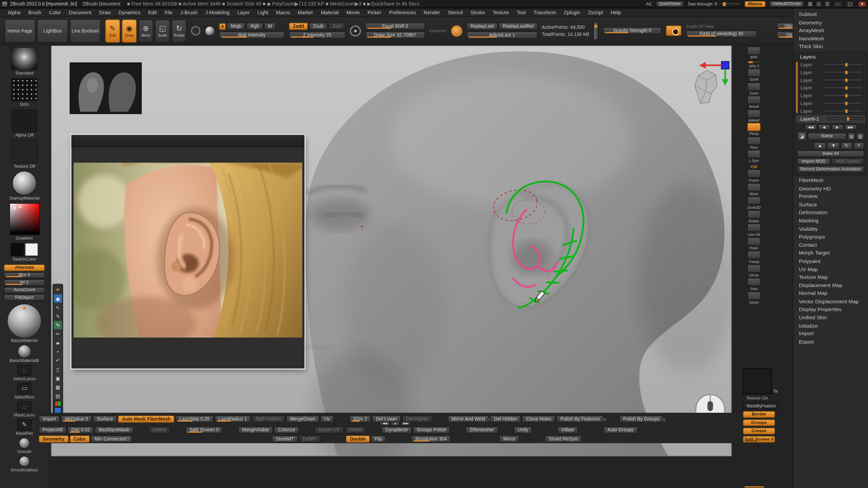 Image resolution: width=868 pixels, height=488 pixels. Describe the element at coordinates (188, 141) in the screenshot. I see `reference-window-titlebar` at that location.